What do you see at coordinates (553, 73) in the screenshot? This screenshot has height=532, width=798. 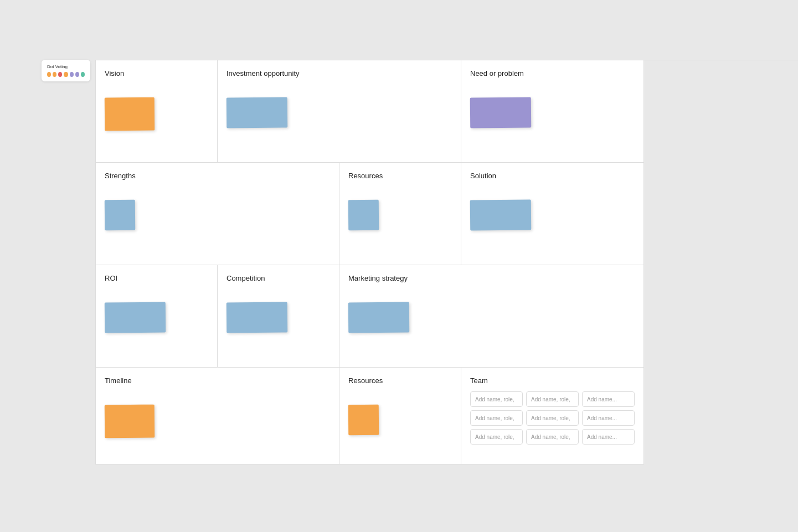 I see `cell-need-title: Need or problem` at bounding box center [553, 73].